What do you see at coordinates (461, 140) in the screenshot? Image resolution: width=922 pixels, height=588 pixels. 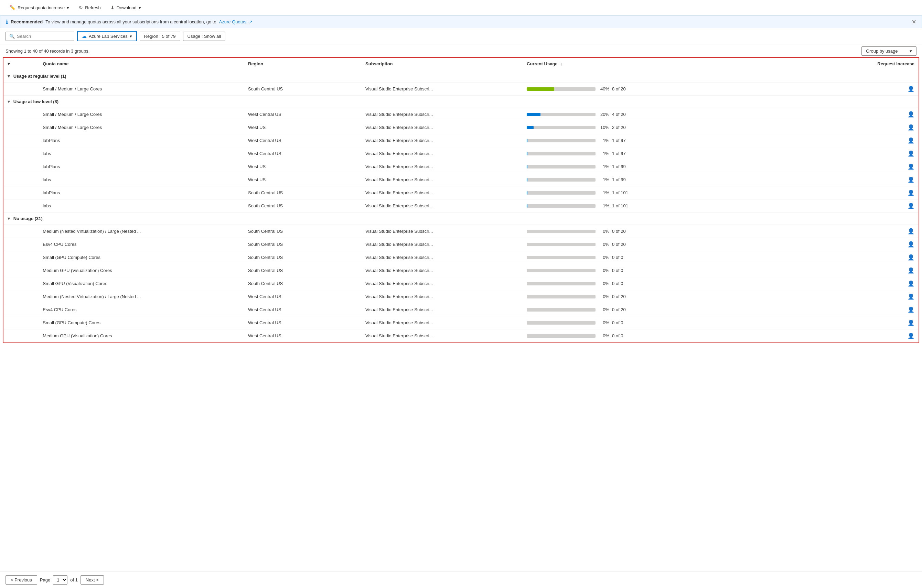 I see `table-row: labPlans West Central US Visual Studio E…` at bounding box center [461, 140].